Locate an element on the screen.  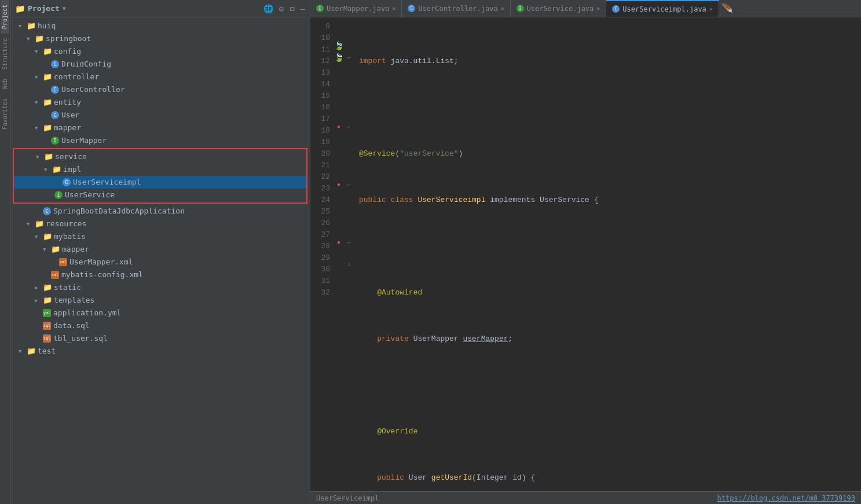
code-line-12: public class UserServiceimpl implements … is located at coordinates (607, 200).